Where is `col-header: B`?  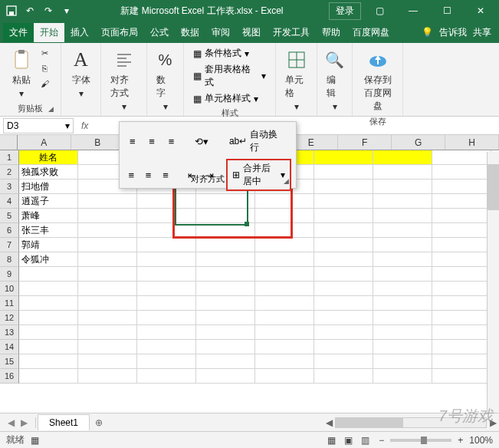
col-header: B is located at coordinates (98, 143).